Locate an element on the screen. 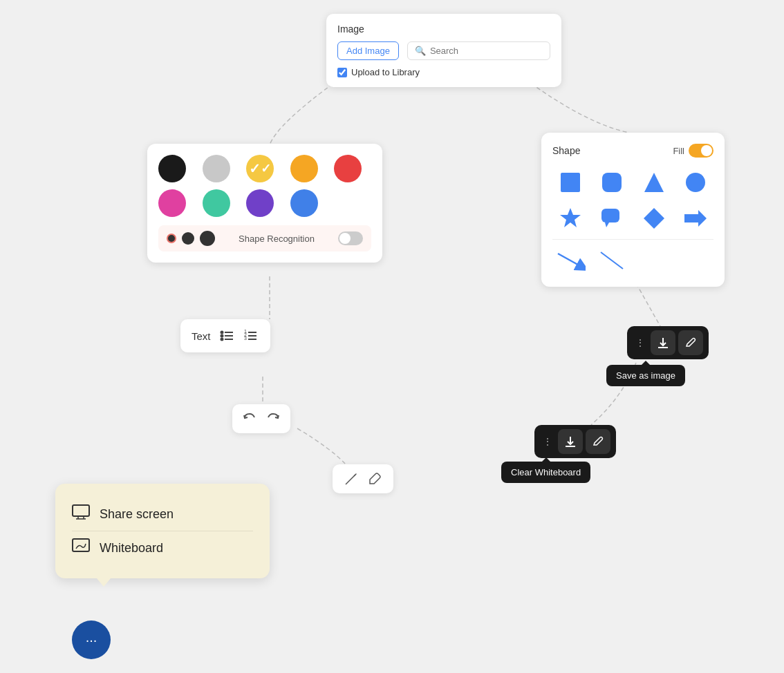 This screenshot has height=673, width=784. redo-button is located at coordinates (273, 419).